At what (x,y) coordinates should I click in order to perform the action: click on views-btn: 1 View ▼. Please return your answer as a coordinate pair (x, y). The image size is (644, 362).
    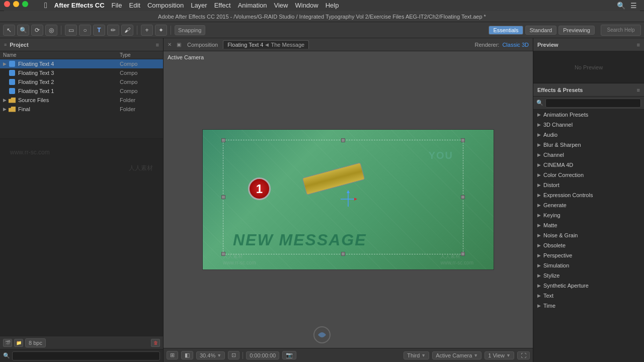
    Looking at the image, I should click on (499, 355).